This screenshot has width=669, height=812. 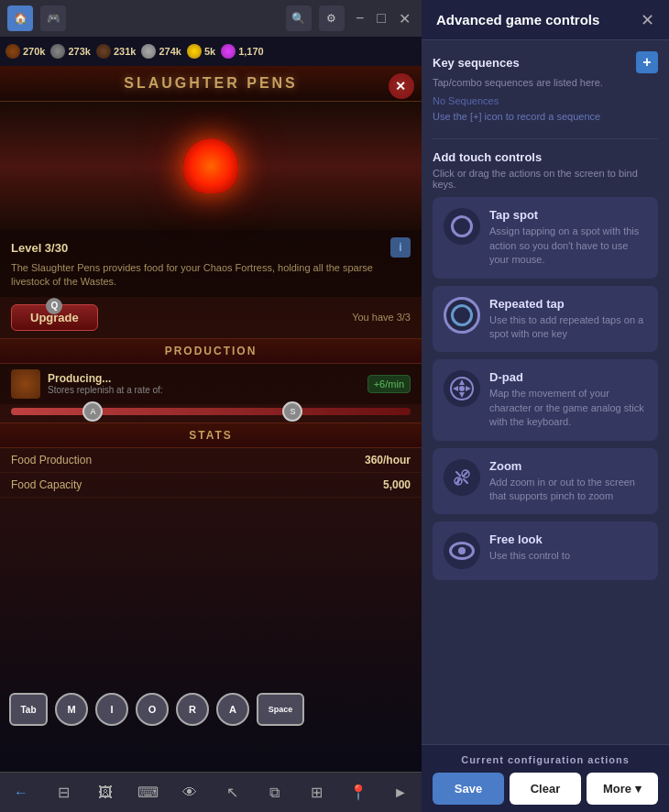 I want to click on repeated-tap-icon, so click(x=462, y=315).